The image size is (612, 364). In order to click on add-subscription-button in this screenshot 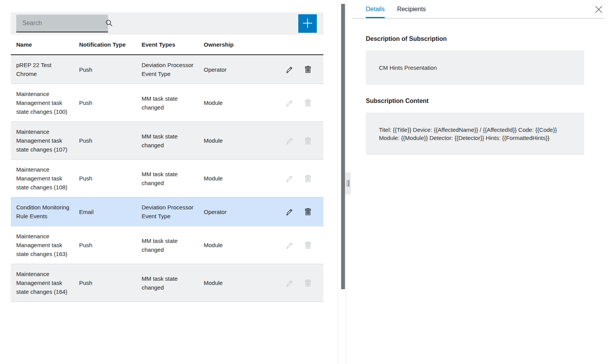, I will do `click(308, 24)`.